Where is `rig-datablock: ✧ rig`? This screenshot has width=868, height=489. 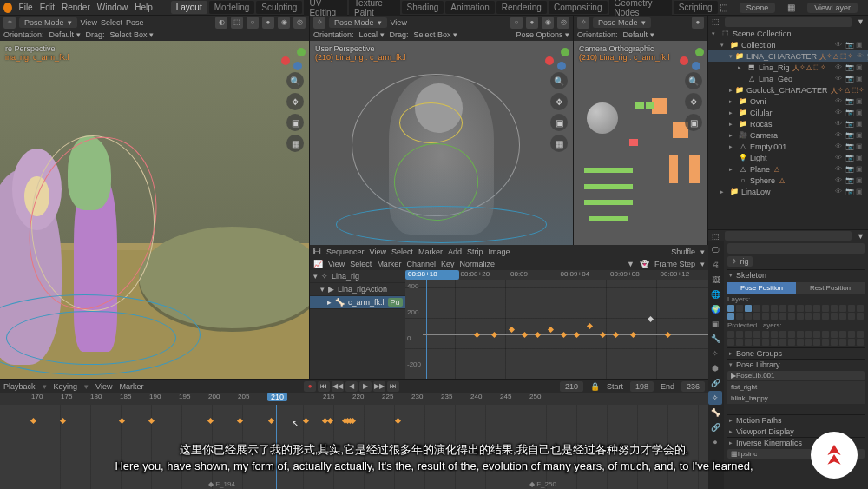
rig-datablock: ✧ rig is located at coordinates (740, 261).